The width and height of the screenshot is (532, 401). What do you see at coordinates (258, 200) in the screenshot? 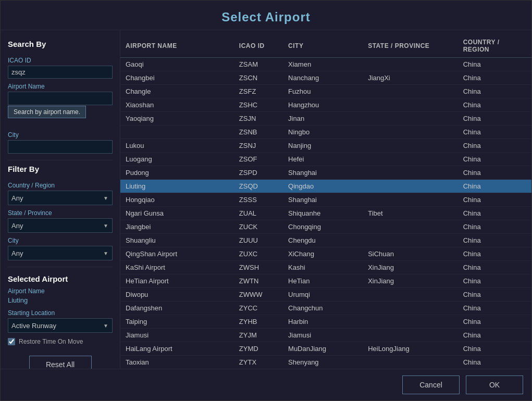
I see `cell-icao_id: ZSSS` at bounding box center [258, 200].